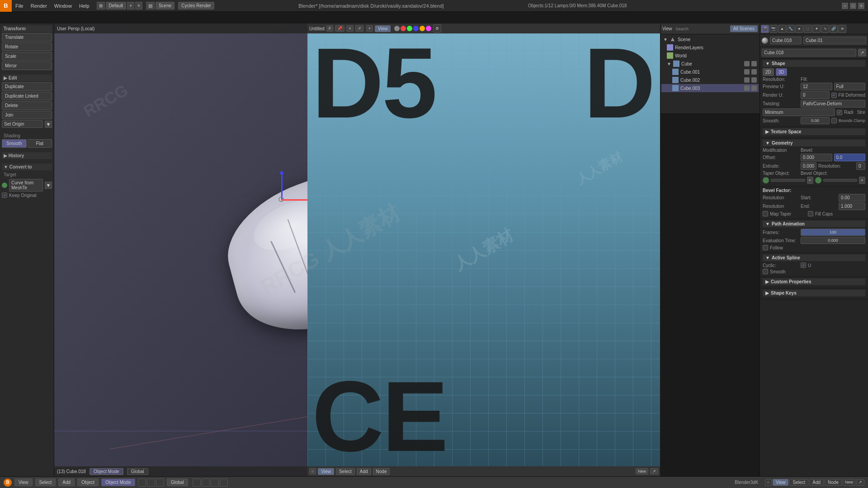 The image size is (868, 488). Describe the element at coordinates (799, 112) in the screenshot. I see `minimum-val: Minimum` at that location.